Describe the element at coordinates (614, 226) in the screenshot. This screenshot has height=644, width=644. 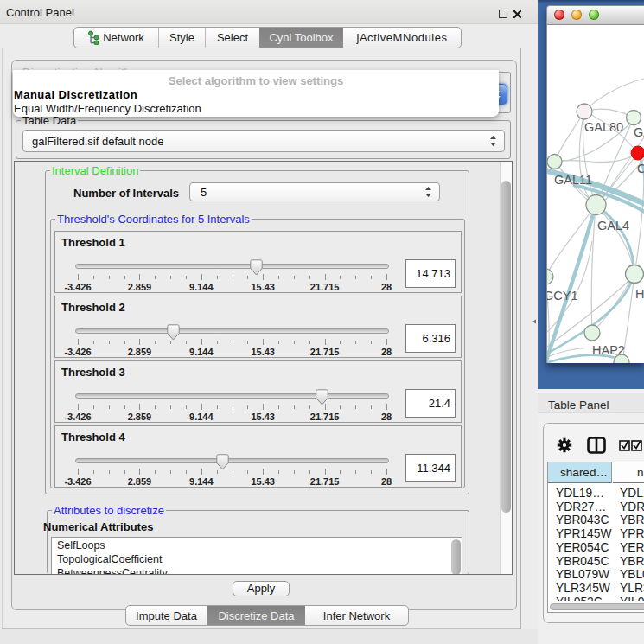
I see `svg-text: GAL4` at that location.